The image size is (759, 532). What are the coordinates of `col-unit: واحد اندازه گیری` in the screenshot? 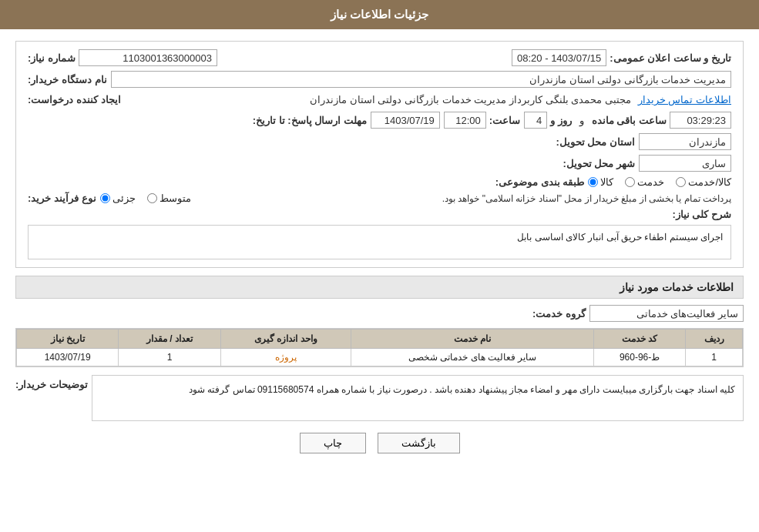 It's located at (285, 339).